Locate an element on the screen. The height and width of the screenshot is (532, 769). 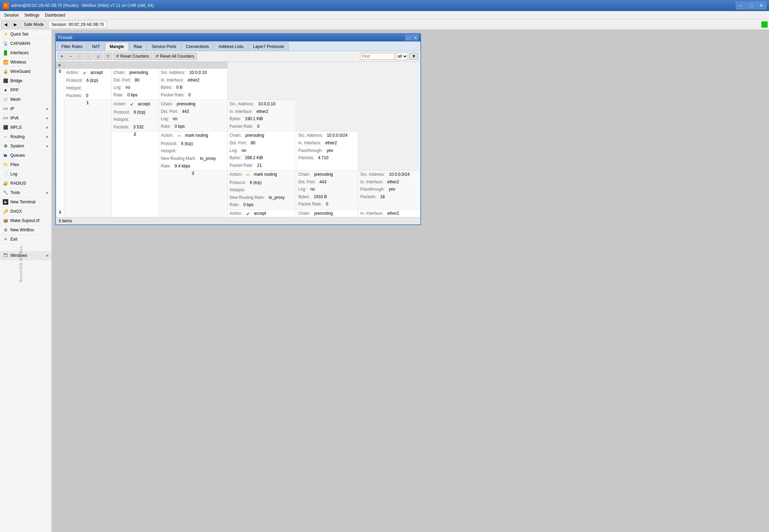
rule-1-col2: Chain: prerouting Dst. Port: 443 Log: no… is located at coordinates (193, 116).